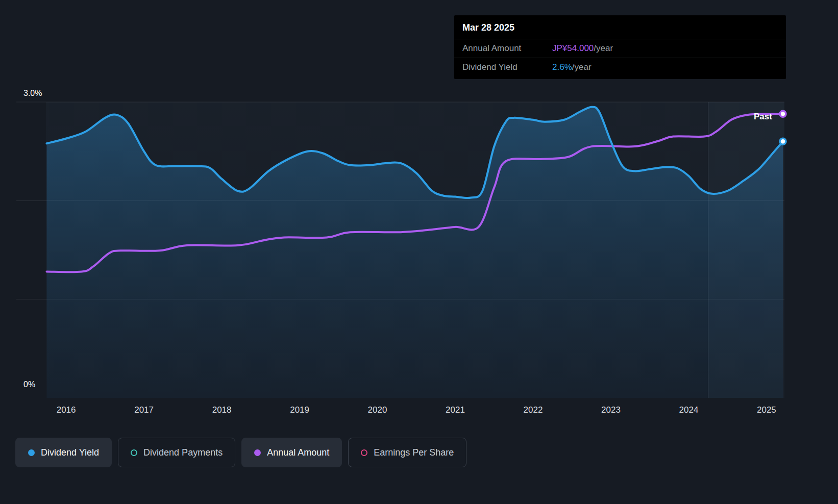 This screenshot has width=838, height=504. Describe the element at coordinates (573, 48) in the screenshot. I see `annual-amount-value: JP¥54.000` at that location.